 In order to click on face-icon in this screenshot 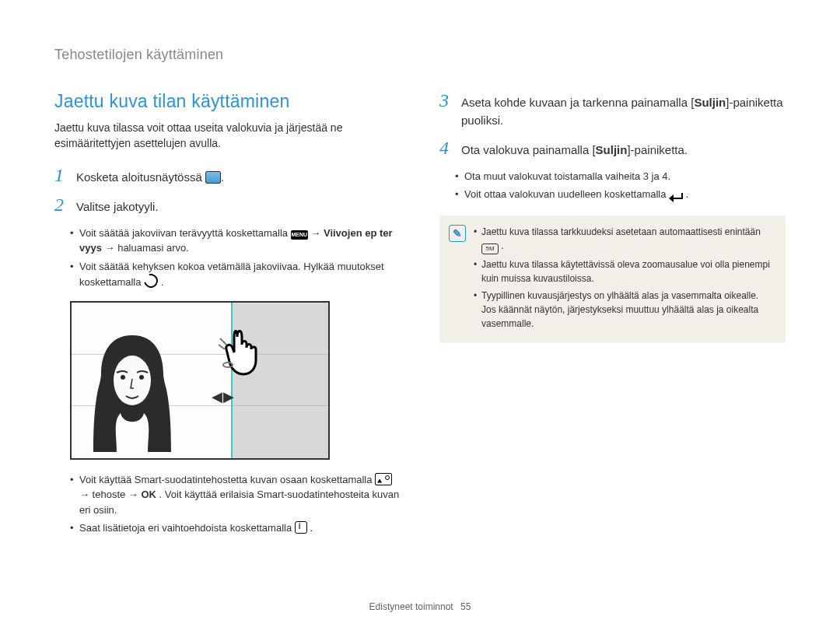, I will do `click(132, 391)`.